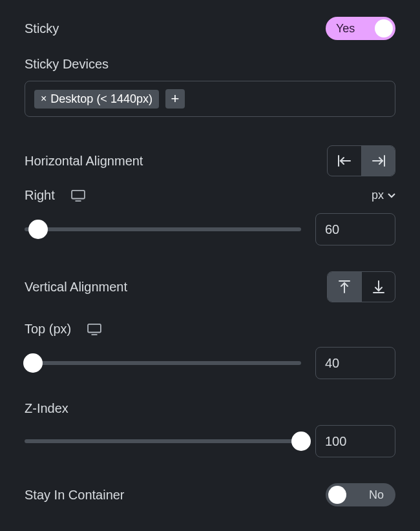 This screenshot has height=531, width=420. Describe the element at coordinates (361, 287) in the screenshot. I see `vertical-alignment-segment` at that location.